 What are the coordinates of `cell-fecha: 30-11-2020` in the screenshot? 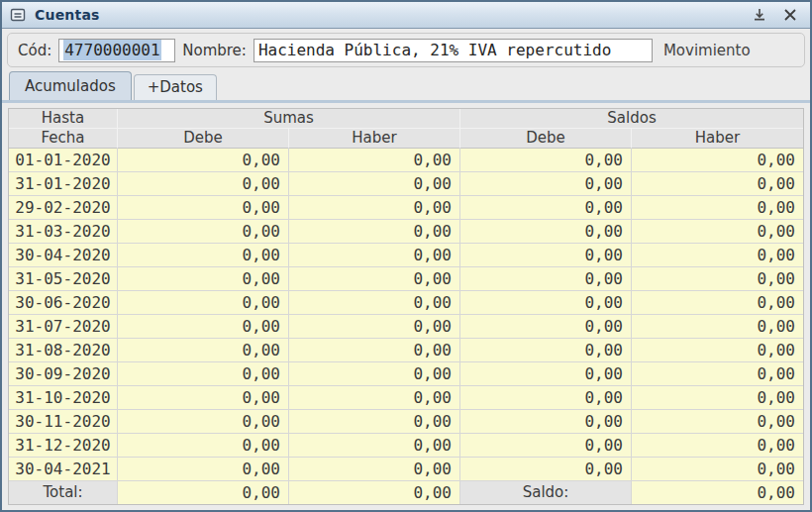 It's located at (63, 422).